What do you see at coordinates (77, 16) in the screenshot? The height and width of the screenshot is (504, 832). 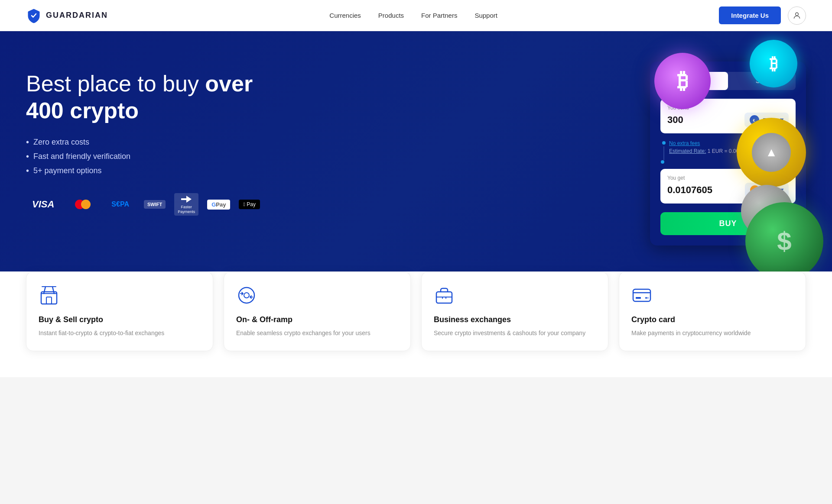 I see `brand-name: GUARDARIAN` at bounding box center [77, 16].